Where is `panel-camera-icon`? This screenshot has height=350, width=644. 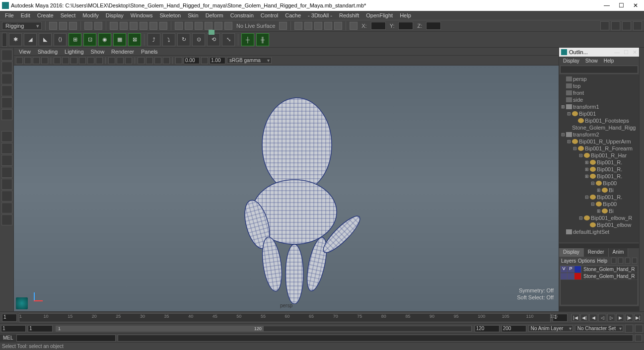
panel-camera-icon is located at coordinates (19, 61).